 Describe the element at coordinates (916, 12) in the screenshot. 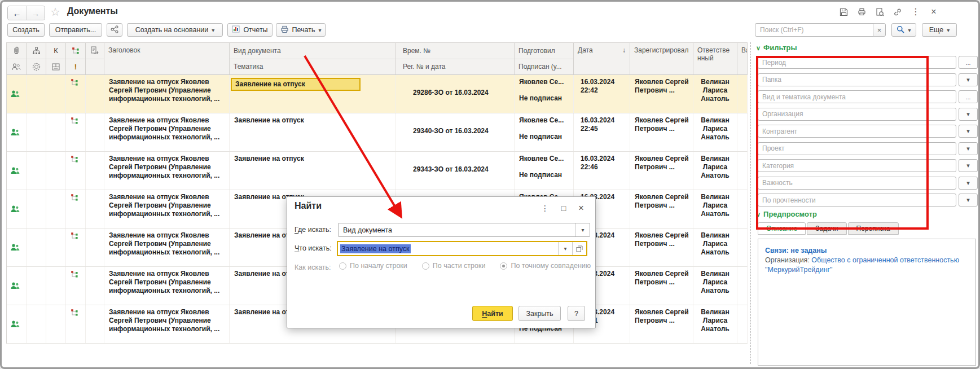

I see `kebab-menu-icon: ⋮` at that location.